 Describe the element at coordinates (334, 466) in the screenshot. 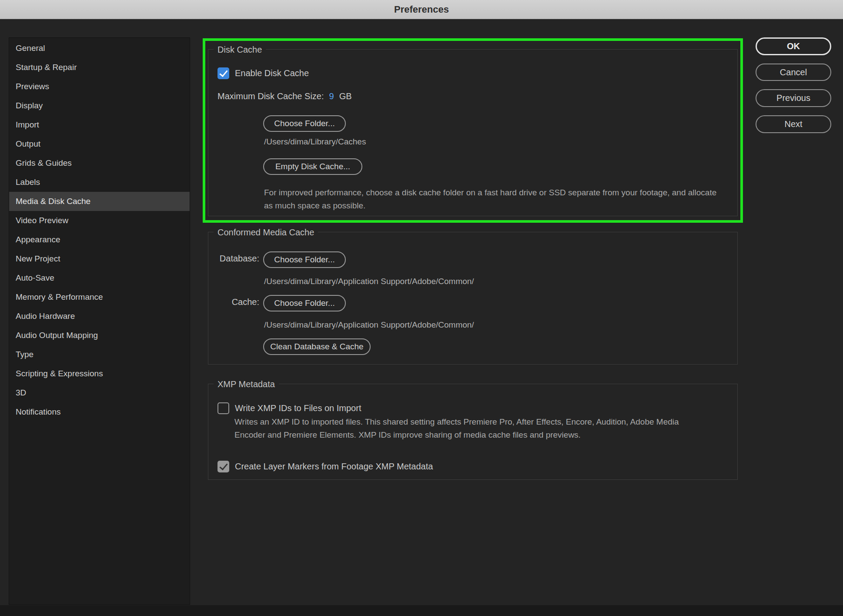

I see `create-layer-markers-label: Create Layer Markers from Footage XMP Me…` at that location.